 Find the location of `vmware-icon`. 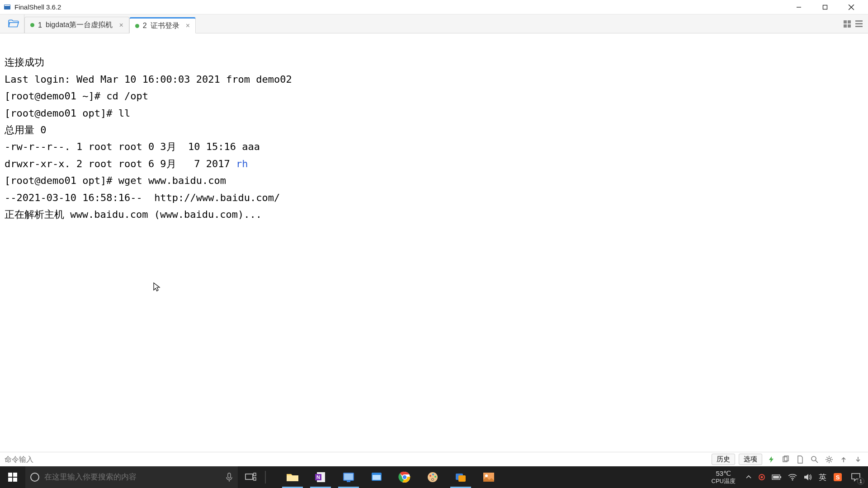

vmware-icon is located at coordinates (461, 477).